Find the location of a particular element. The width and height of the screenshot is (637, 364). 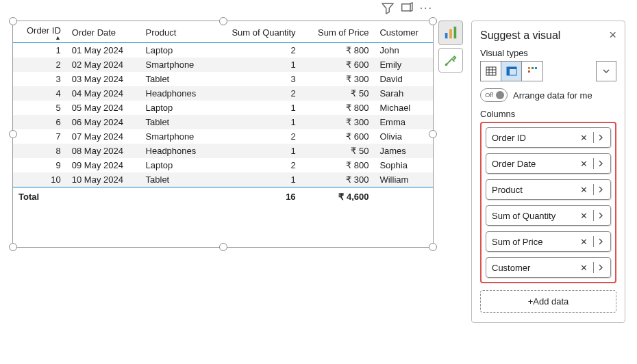

cell: 3 is located at coordinates (258, 79).